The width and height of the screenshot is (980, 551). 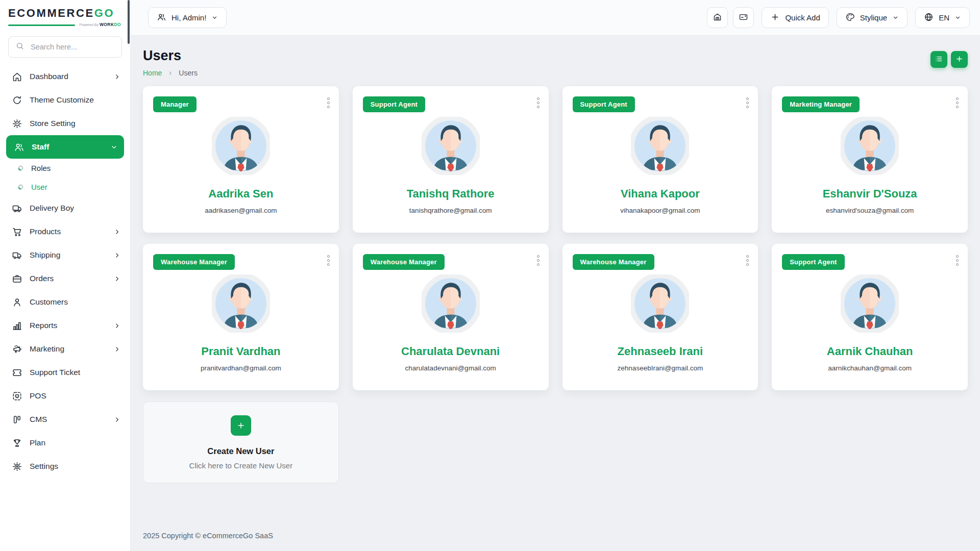 What do you see at coordinates (929, 18) in the screenshot?
I see `globe-icon` at bounding box center [929, 18].